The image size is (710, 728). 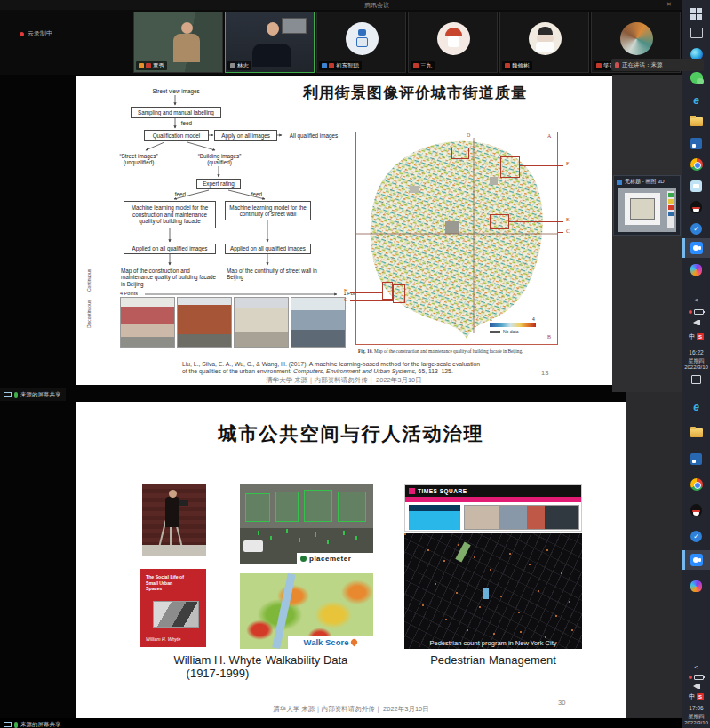 I want to click on action-center-button, so click(x=697, y=380).